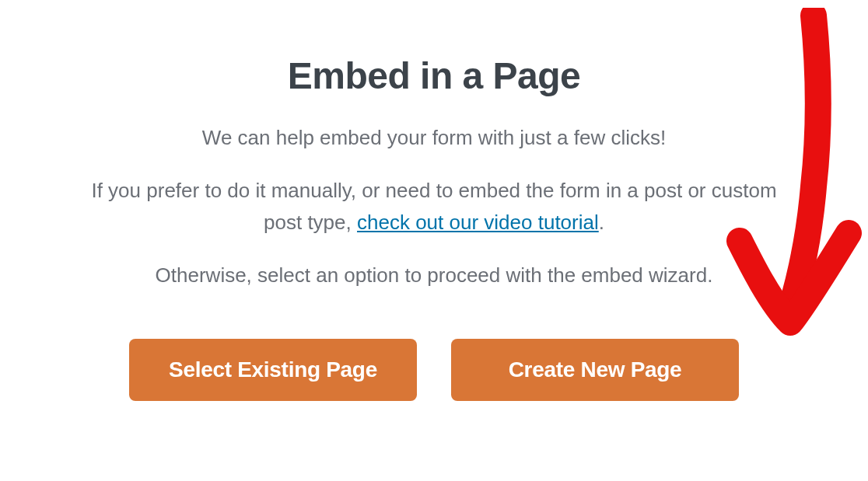  Describe the element at coordinates (273, 370) in the screenshot. I see `select-existing-page-button: Select Existing Page` at that location.